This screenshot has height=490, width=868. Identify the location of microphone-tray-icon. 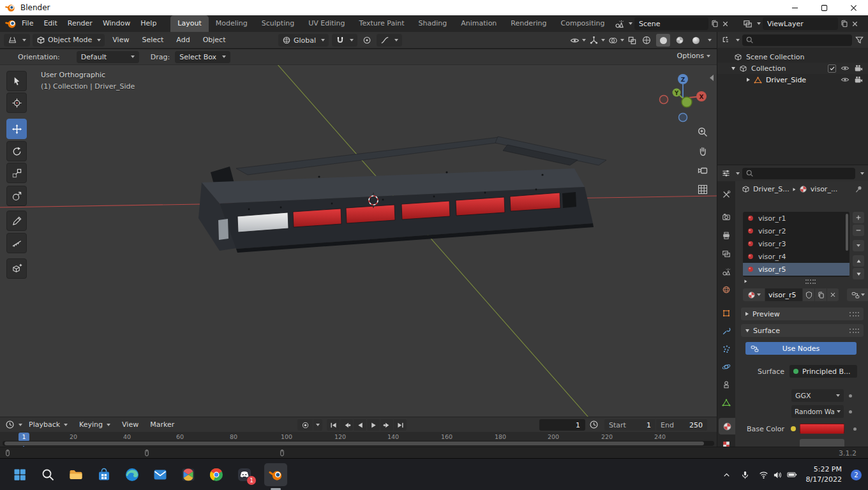
(745, 475).